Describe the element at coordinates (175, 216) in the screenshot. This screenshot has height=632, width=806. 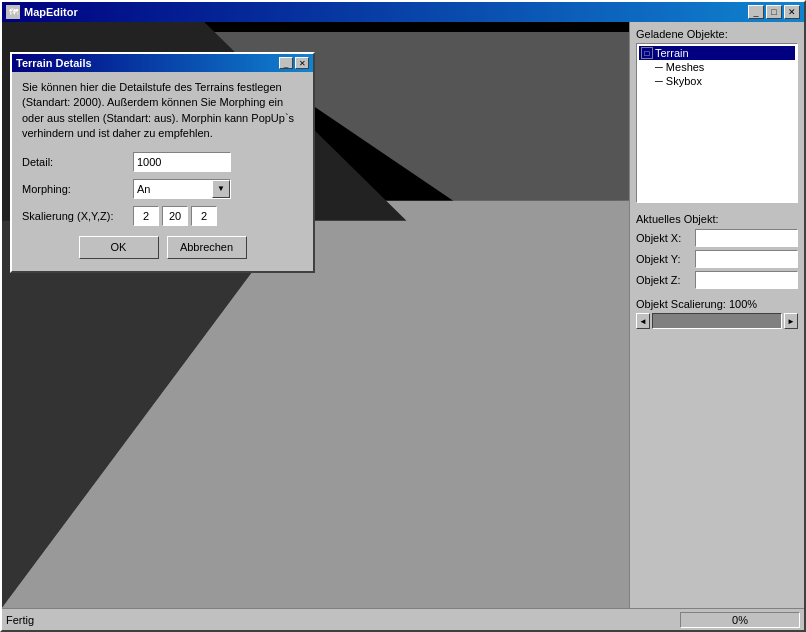
I see `scale-inputs` at that location.